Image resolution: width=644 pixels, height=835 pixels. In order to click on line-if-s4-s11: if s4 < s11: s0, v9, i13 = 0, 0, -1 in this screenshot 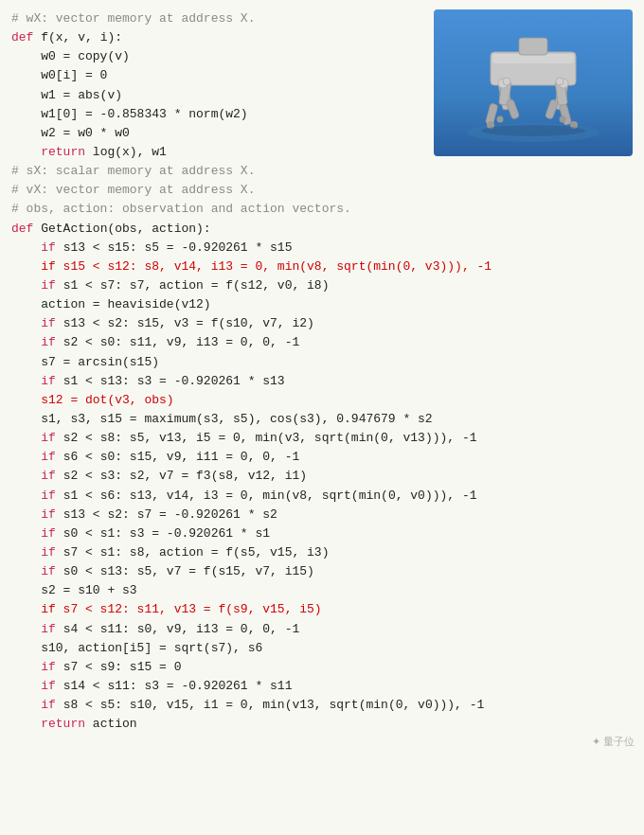, I will do `click(322, 630)`.